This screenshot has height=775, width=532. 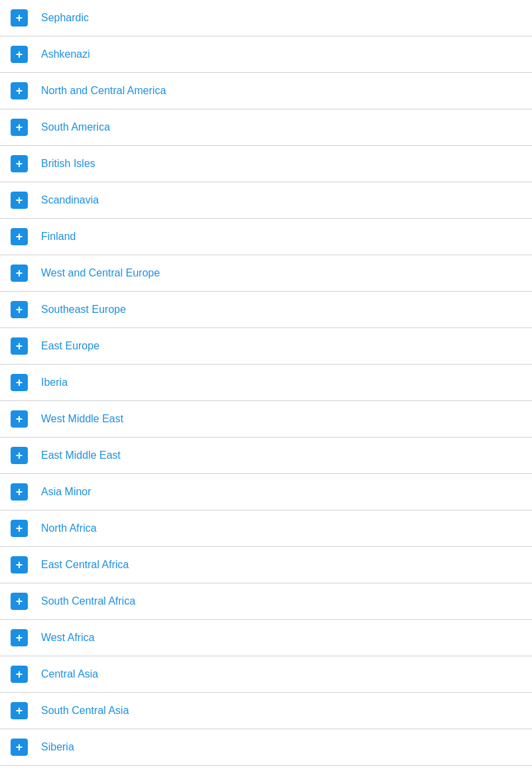 I want to click on list-item-west-middle-east: +West Middle East, so click(x=266, y=419).